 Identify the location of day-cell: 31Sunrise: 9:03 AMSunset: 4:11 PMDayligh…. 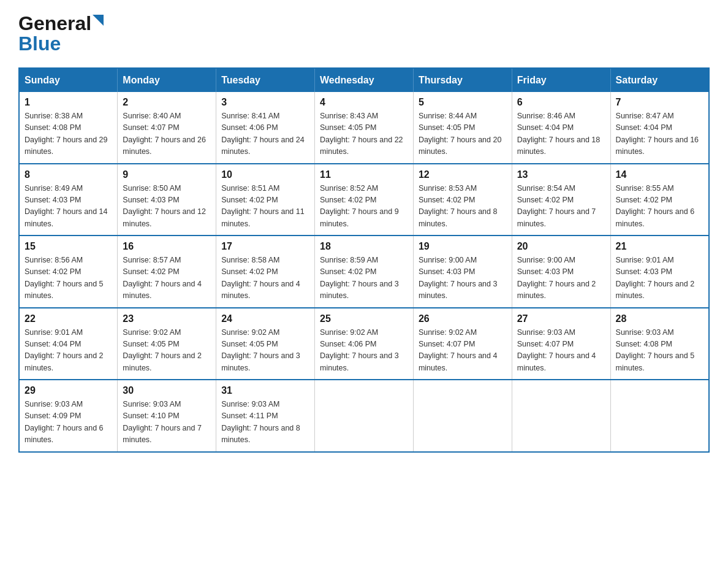
(266, 416).